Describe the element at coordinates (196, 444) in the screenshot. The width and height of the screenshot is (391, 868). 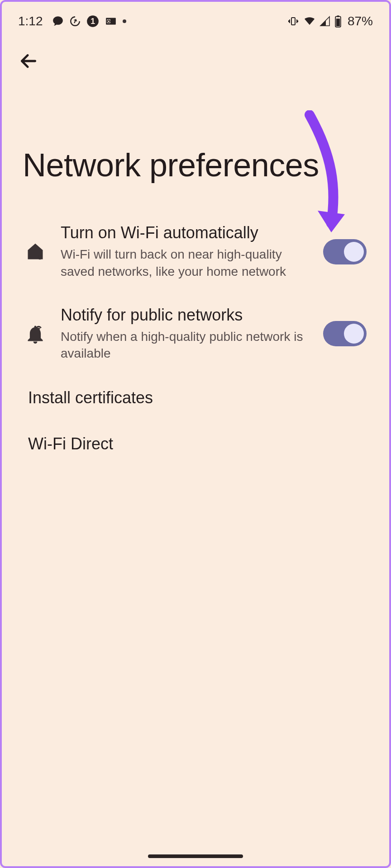
I see `setting-title: Wi-Fi Direct` at that location.